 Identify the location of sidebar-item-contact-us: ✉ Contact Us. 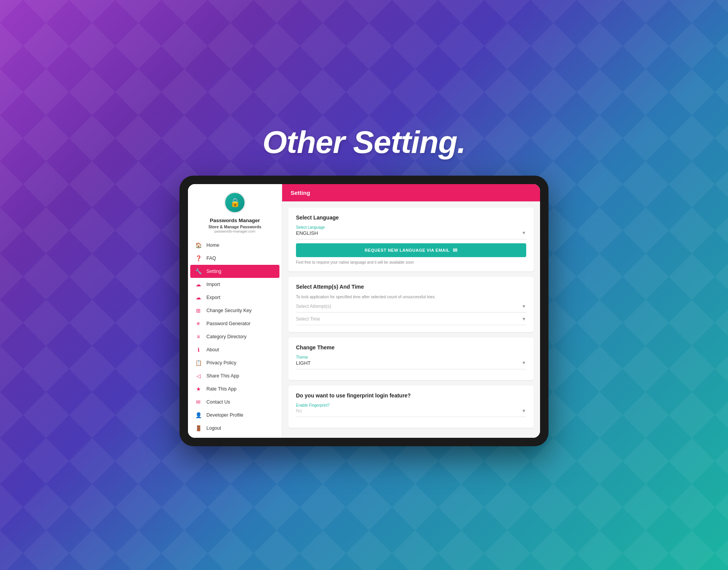
(235, 402).